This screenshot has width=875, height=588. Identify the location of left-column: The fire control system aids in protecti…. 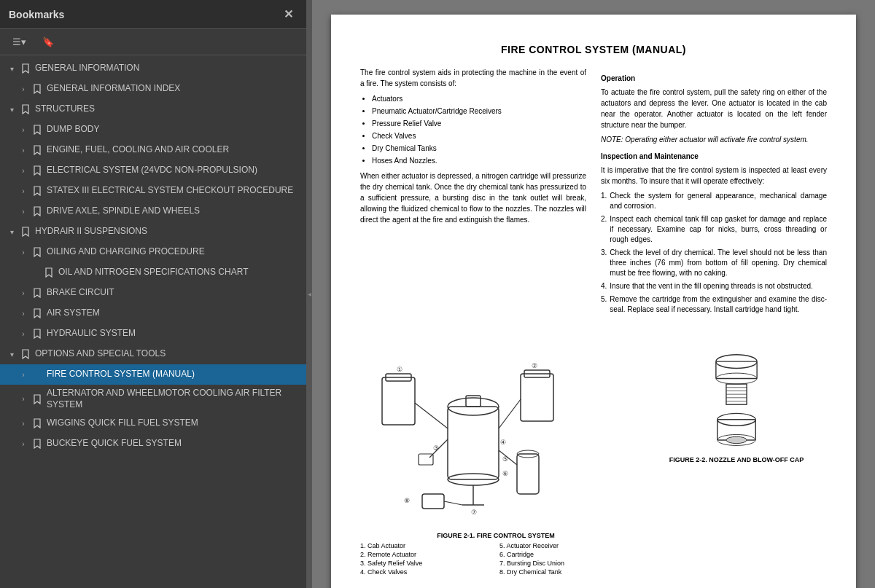
(473, 193).